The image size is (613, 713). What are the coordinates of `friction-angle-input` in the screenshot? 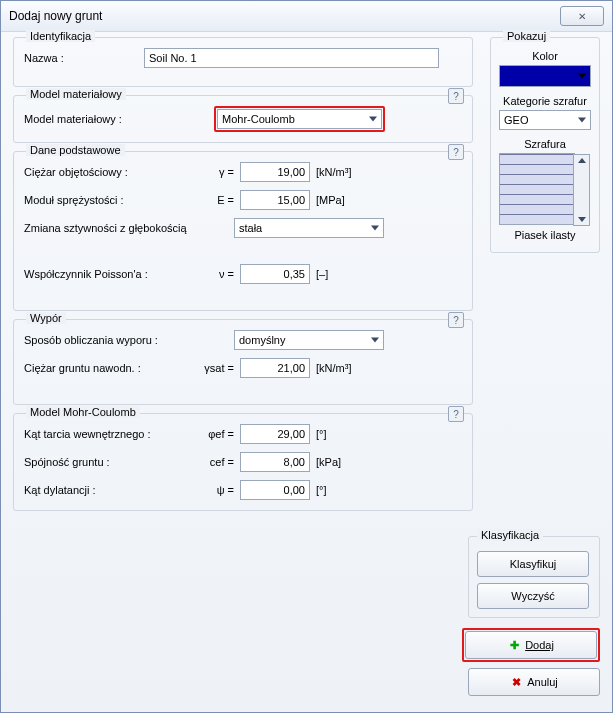 It's located at (275, 434).